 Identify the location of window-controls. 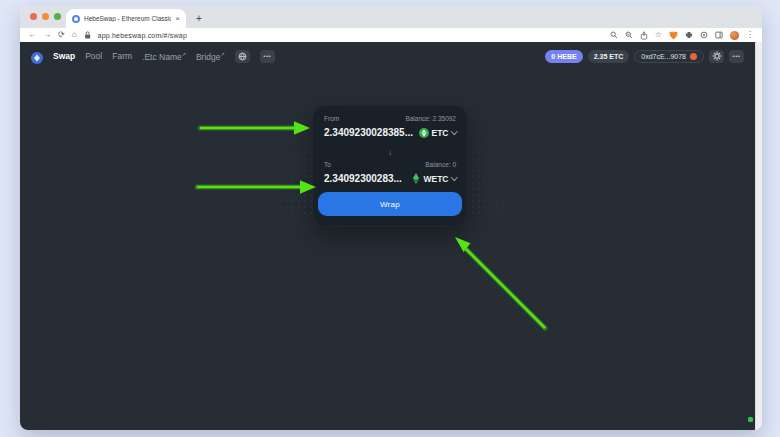
(46, 16).